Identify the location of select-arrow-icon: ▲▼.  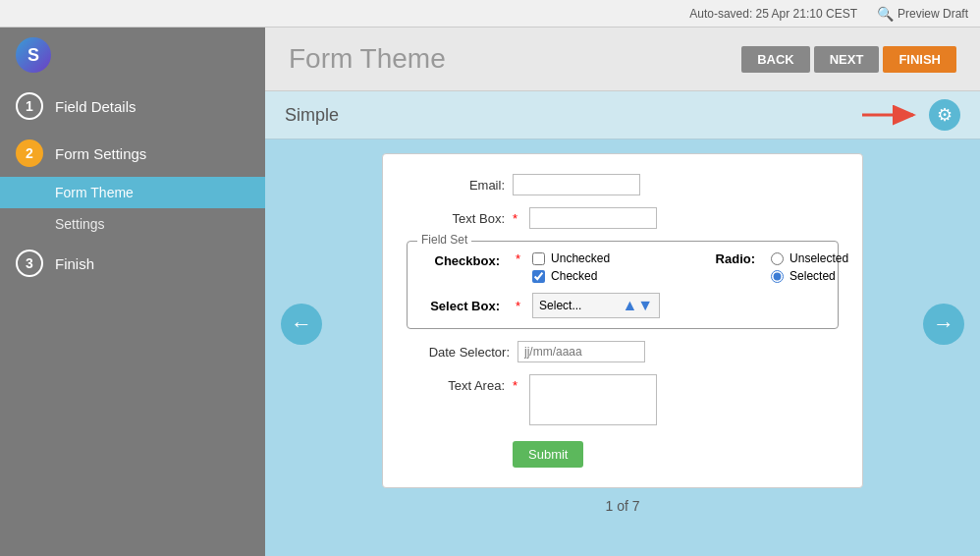
(637, 306).